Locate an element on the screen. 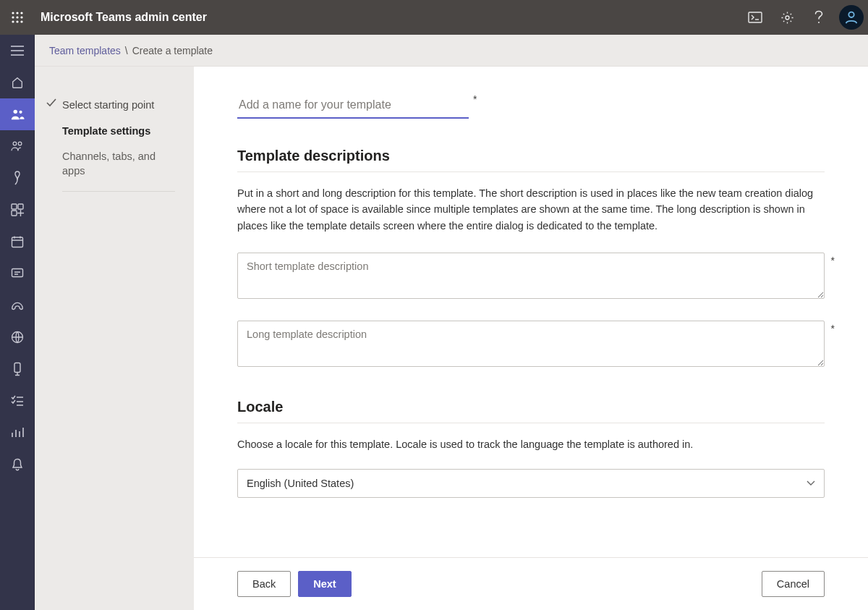  template-name-input is located at coordinates (353, 106).